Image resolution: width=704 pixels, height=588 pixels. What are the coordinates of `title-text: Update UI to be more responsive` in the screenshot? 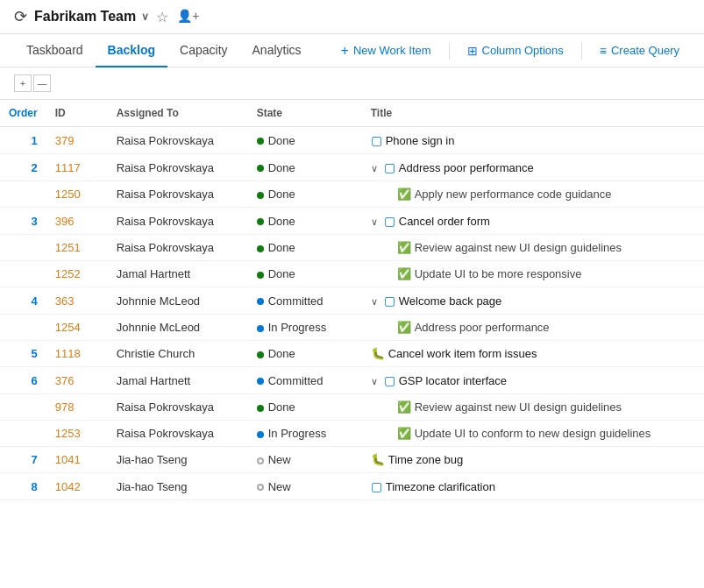 It's located at (498, 273).